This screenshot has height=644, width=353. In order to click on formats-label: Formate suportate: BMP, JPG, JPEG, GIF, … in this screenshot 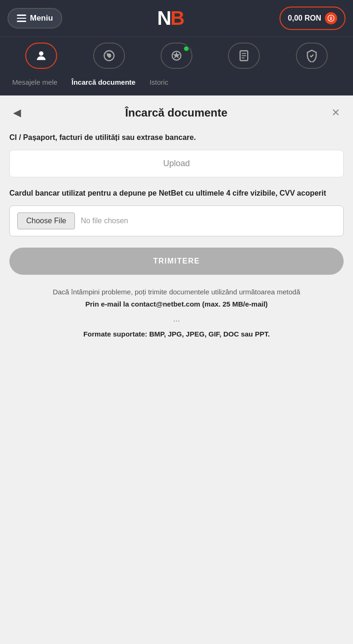, I will do `click(176, 334)`.